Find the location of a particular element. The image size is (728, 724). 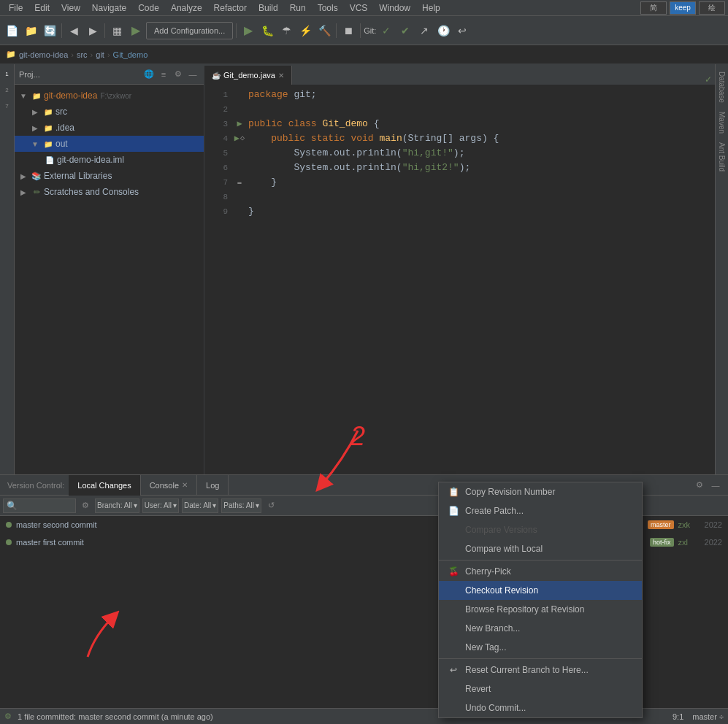

ctx-undo-label: Undo Commit... is located at coordinates (495, 708).